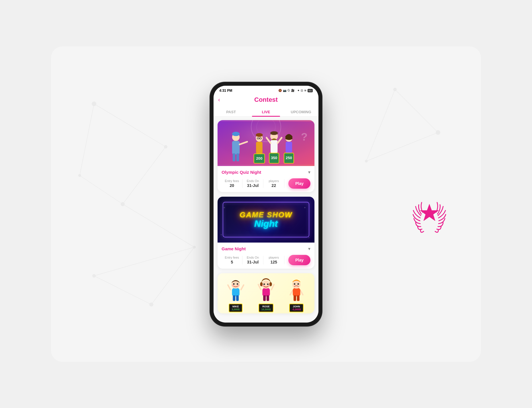  I want to click on app-title: Contest, so click(266, 100).